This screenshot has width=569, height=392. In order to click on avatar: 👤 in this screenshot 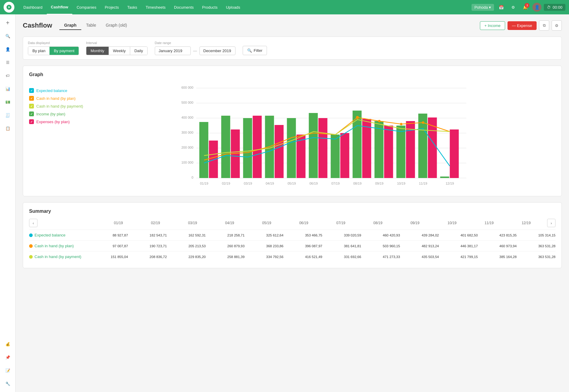, I will do `click(537, 7)`.